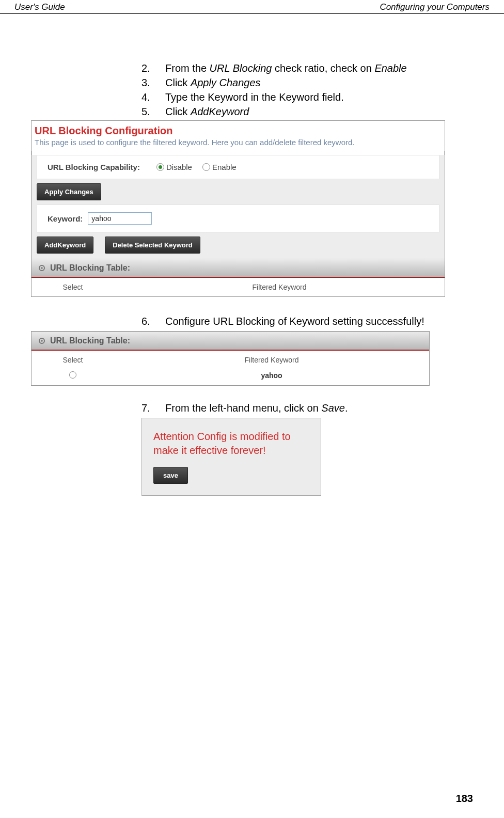  I want to click on radio-enable-wrap: Enable, so click(219, 167).